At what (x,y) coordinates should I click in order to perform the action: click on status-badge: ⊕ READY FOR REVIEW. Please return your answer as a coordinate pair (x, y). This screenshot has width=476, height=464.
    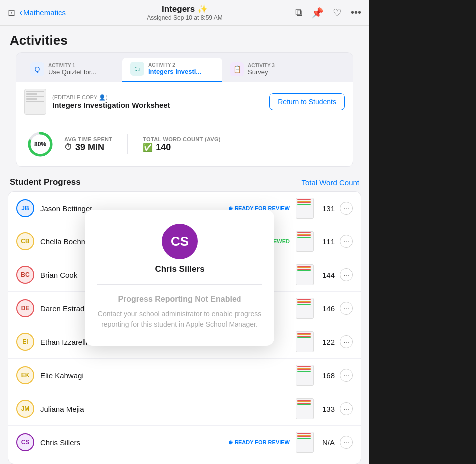
    Looking at the image, I should click on (259, 442).